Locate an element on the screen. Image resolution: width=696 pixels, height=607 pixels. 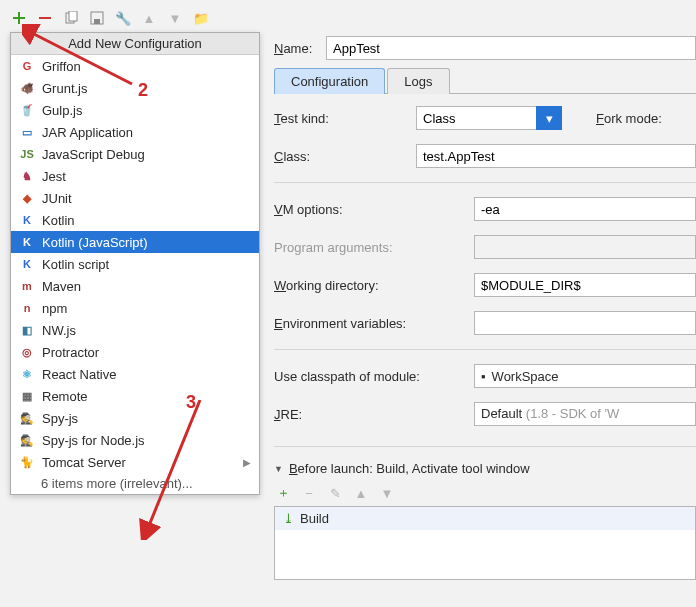
config-item-kotlin-script: KKotlin script is located at coordinates (135, 264).